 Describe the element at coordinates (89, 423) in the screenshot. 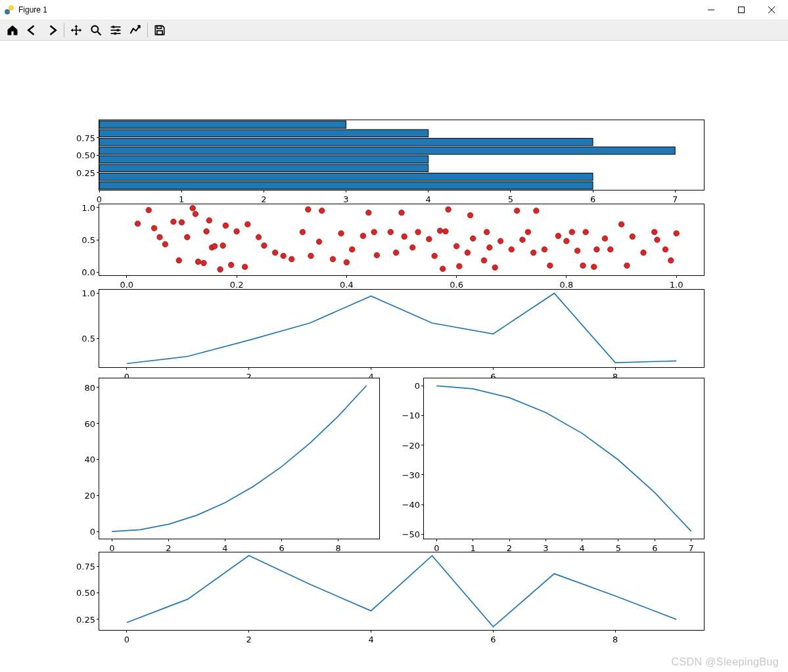

I see `y-tick-label: 60` at that location.